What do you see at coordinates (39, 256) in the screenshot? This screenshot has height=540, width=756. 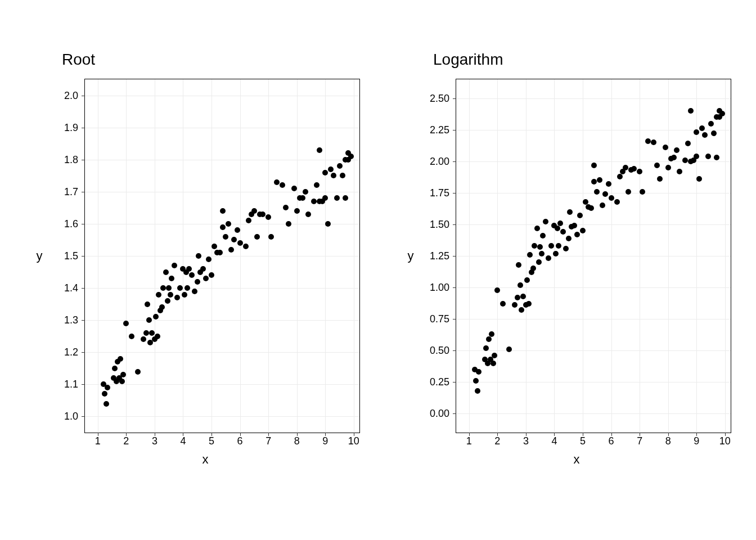 I see `y-axis-label-root: y` at bounding box center [39, 256].